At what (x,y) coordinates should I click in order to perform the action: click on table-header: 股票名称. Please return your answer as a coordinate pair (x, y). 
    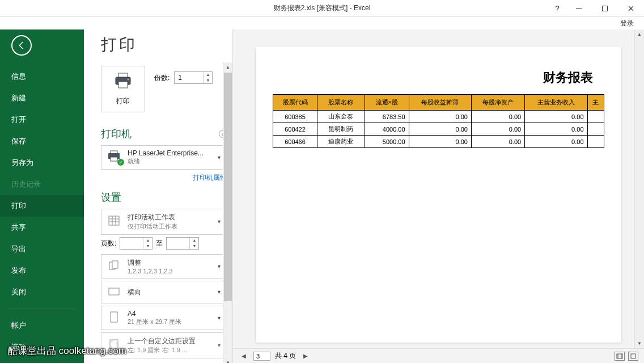
    Looking at the image, I should click on (341, 103).